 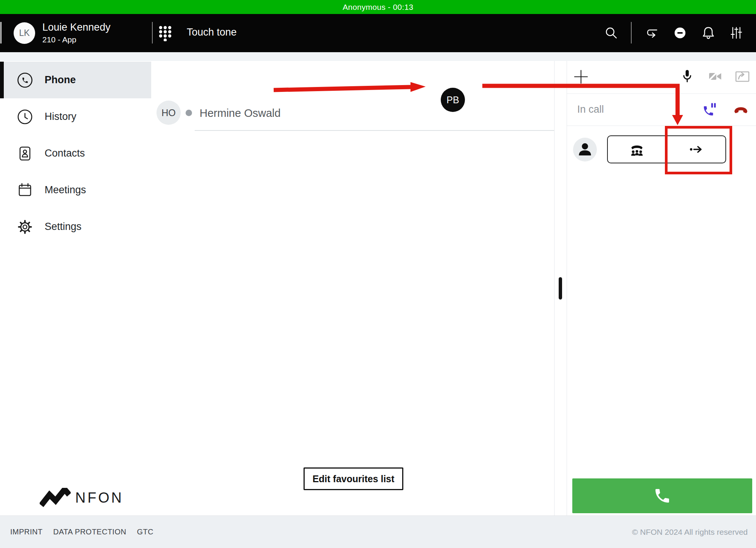 I want to click on call-redirect-icon, so click(x=651, y=33).